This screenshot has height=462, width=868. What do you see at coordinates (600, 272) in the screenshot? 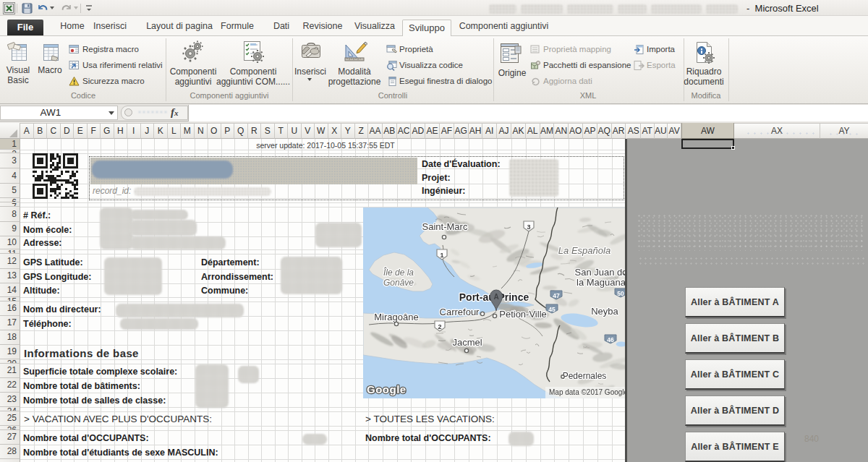
I see `svg-text: San Juan de` at bounding box center [600, 272].